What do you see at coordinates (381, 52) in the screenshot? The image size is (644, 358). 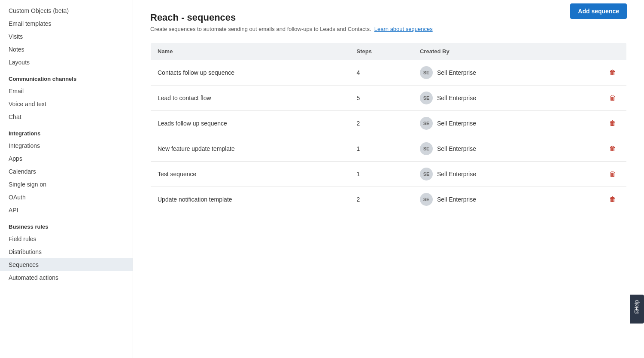 I see `col-steps: Steps` at bounding box center [381, 52].